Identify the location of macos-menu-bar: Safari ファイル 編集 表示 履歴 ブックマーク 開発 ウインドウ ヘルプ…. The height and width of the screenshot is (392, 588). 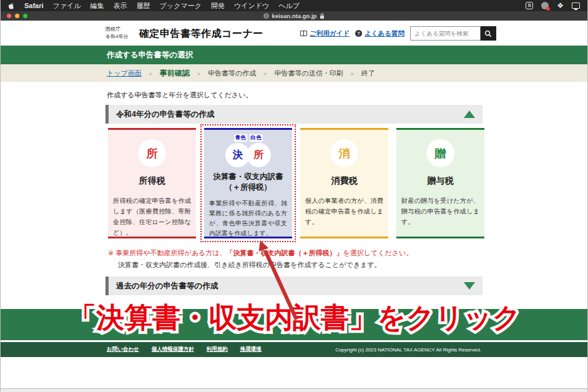
(294, 6).